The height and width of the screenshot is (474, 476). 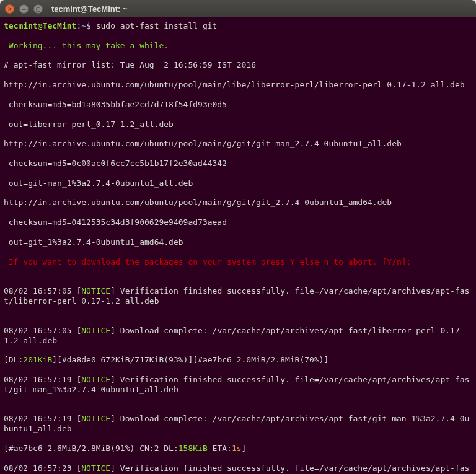 What do you see at coordinates (238, 9) in the screenshot?
I see `titlebar: × – □ tecmint@TecMint: ~` at bounding box center [238, 9].